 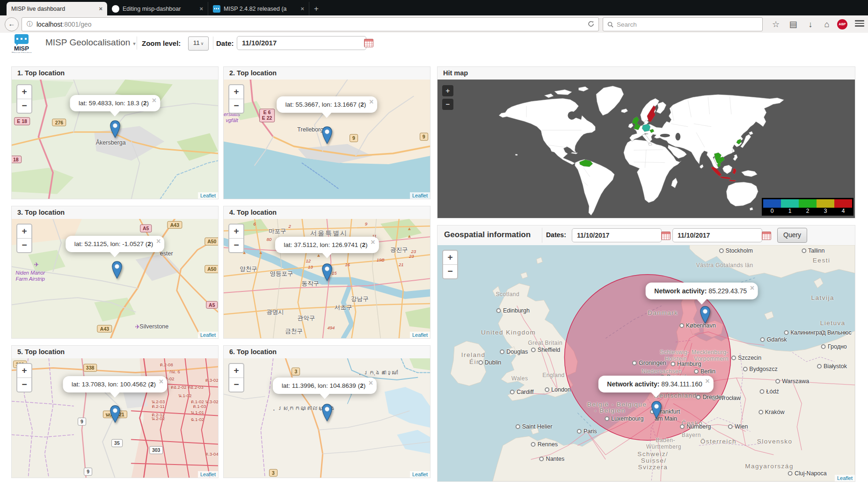 I want to click on search-input: Search, so click(x=683, y=24).